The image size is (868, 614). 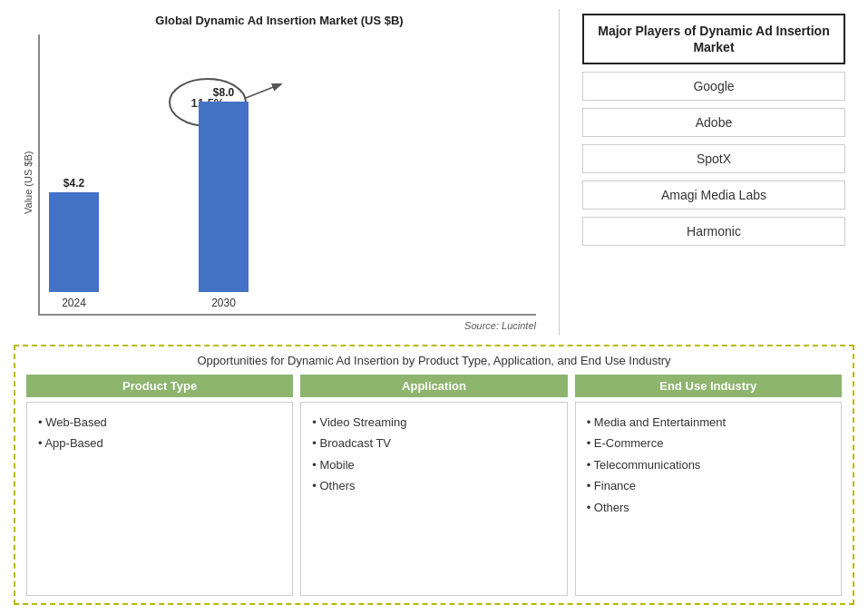 I want to click on opportunities-title: Opportunities for Dynamic Ad Insertion b…, so click(x=434, y=361).